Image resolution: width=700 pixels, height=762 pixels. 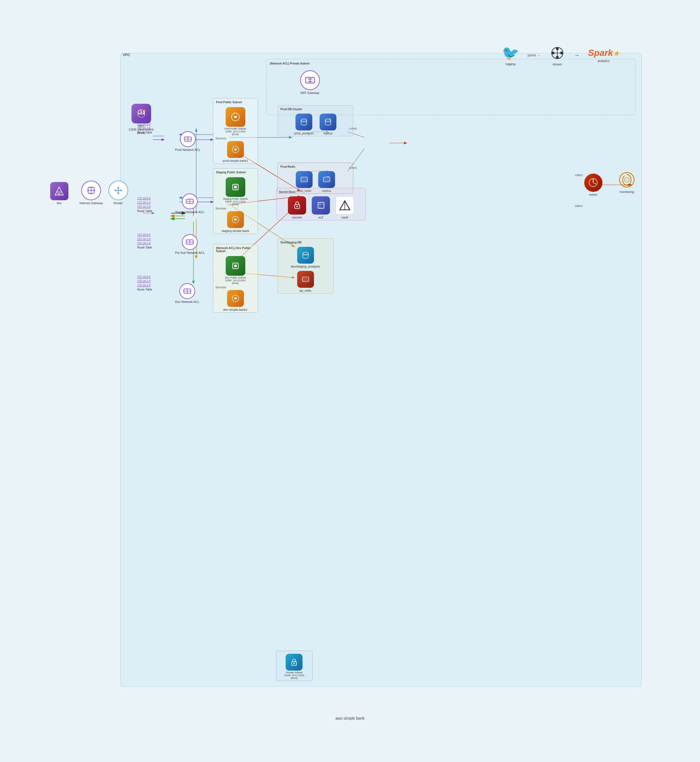 I want to click on prod-postgres-replica-label: replica, so click(x=328, y=133).